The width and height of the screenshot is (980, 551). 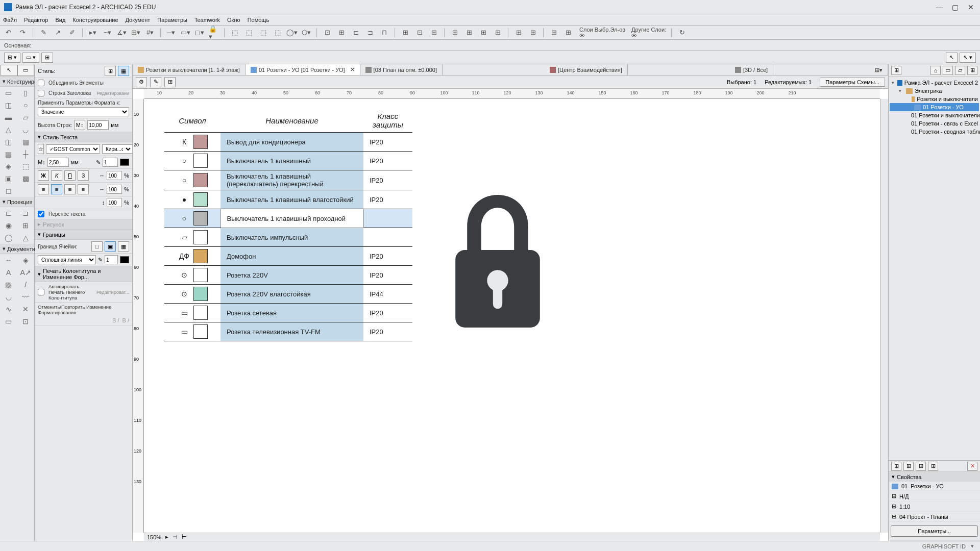 I want to click on props-header: ▾Свойства, so click(x=934, y=477).